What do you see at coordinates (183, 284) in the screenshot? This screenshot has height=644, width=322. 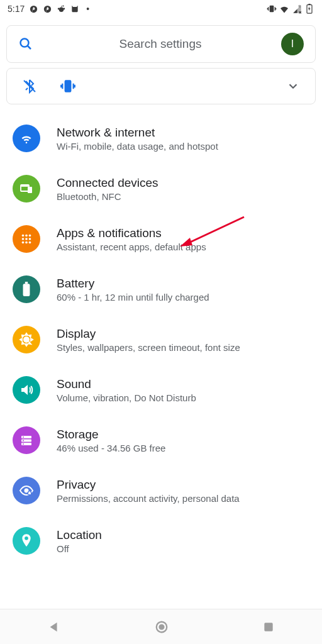 I see `row-title: Battery` at bounding box center [183, 284].